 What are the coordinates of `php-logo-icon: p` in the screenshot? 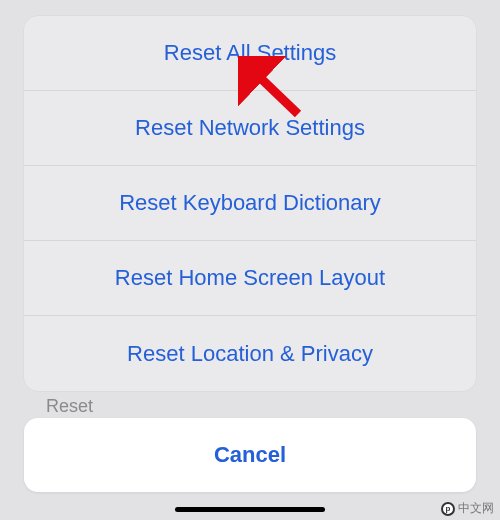 It's located at (448, 509).